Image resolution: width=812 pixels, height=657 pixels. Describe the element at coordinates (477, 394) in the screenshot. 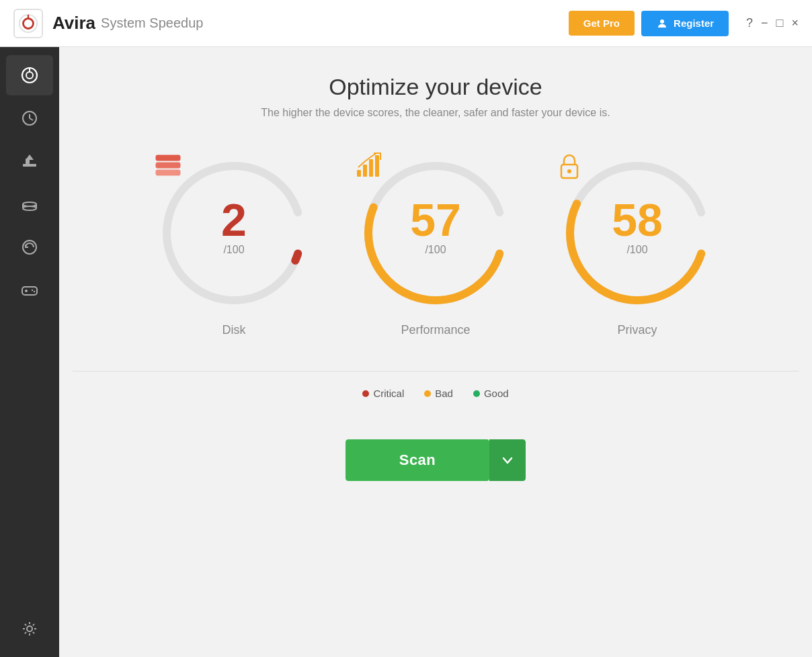

I see `good-dot` at that location.